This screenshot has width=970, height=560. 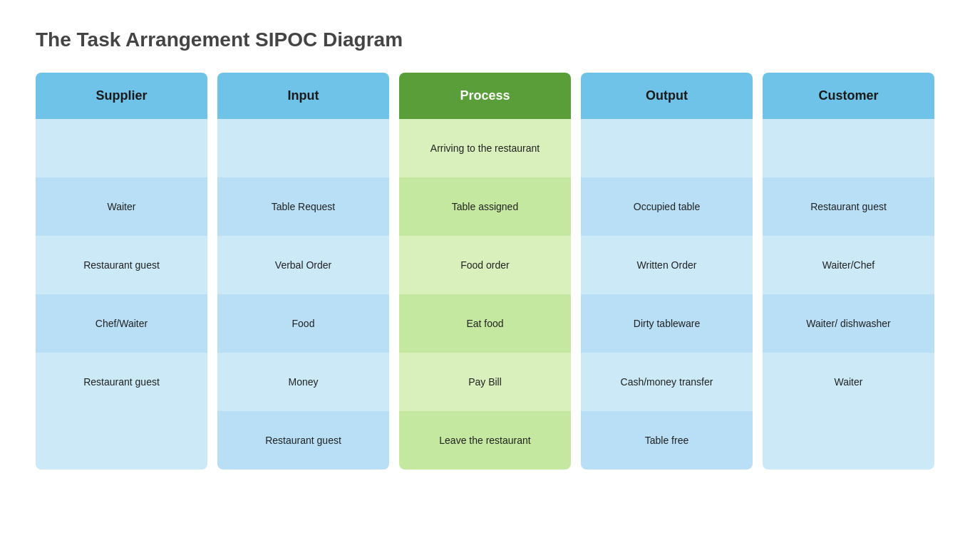 I want to click on supplier-cell-1: Waiter, so click(x=121, y=207).